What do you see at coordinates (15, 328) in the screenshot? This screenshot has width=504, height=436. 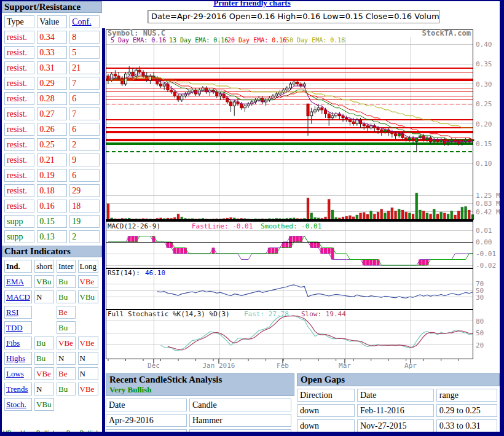 I see `indicator-link-tdd: TDD` at bounding box center [15, 328].